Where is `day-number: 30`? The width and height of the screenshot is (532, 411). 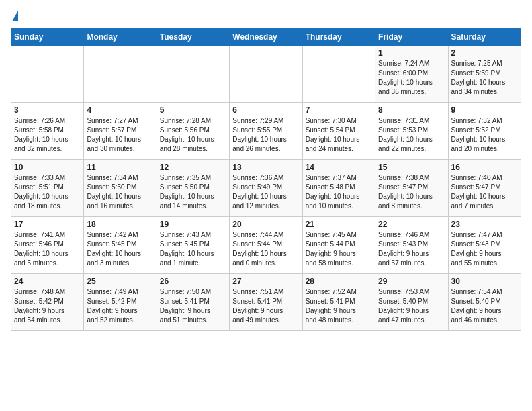
day-number: 30 is located at coordinates (485, 281).